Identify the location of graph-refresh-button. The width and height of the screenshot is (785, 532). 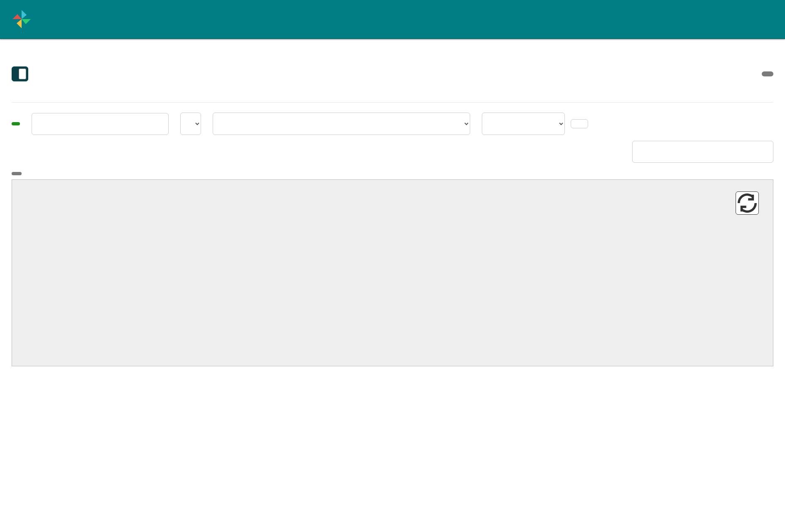
(747, 203).